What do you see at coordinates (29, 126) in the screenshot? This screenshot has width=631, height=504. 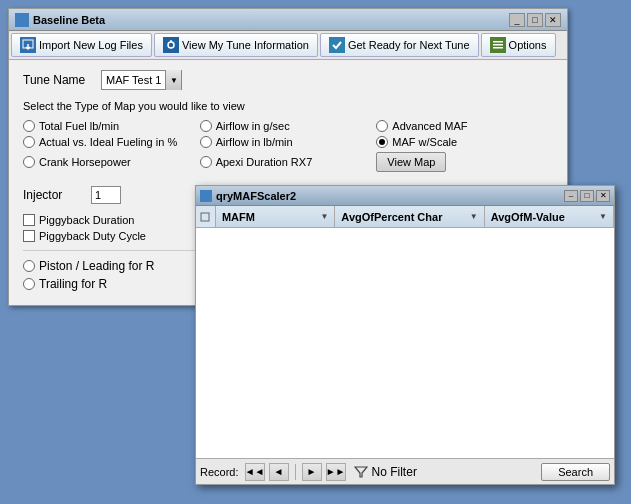 I see `radio-total-fuel-circle` at bounding box center [29, 126].